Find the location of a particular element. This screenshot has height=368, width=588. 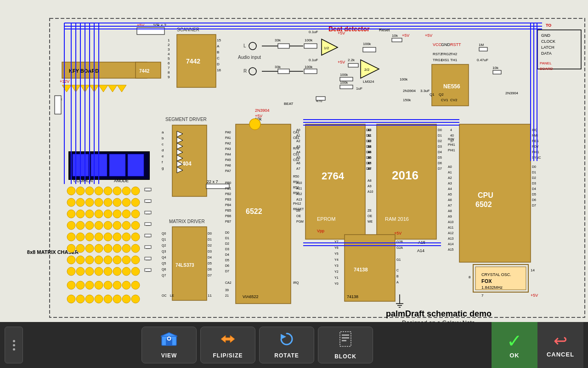

ok-label: OK is located at coordinates (514, 355).